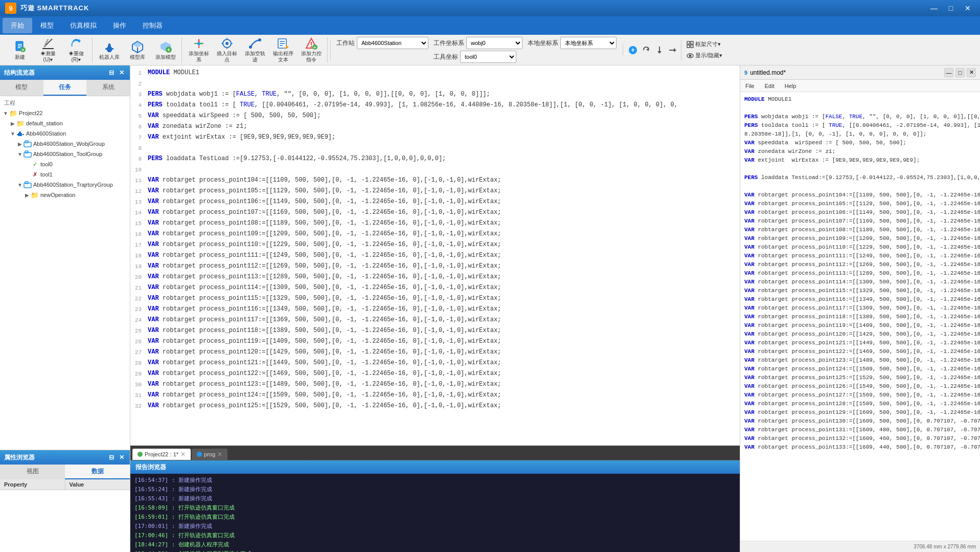 The width and height of the screenshot is (980, 552). Describe the element at coordinates (435, 406) in the screenshot. I see `code-line-32: 32VAR robtarget process_point125:=[[1529…` at that location.